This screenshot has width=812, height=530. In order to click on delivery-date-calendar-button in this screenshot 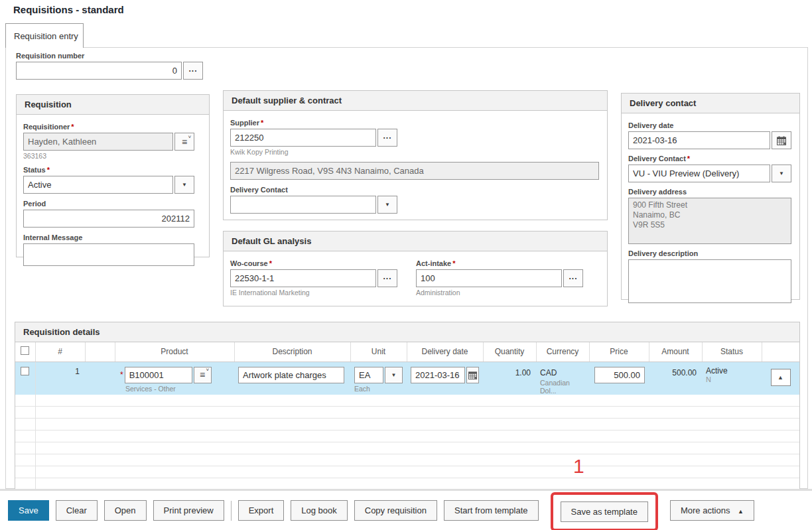, I will do `click(781, 141)`.